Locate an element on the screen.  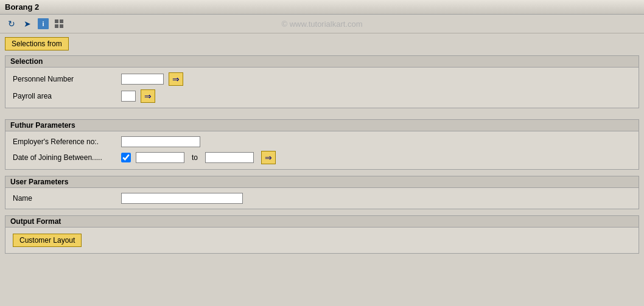
date-joining-arrow-button: ⇒ is located at coordinates (268, 158).